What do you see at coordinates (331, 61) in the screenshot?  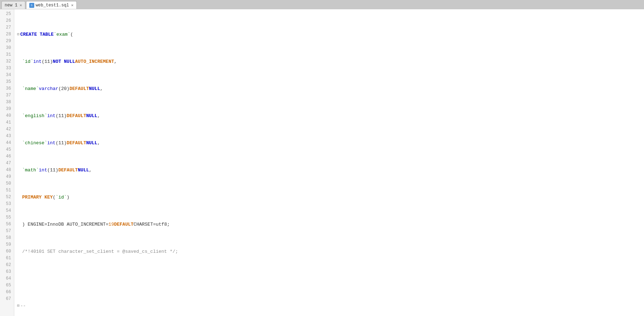 I see `code-line-26: `id` int(11) NOT NULL AUTO_INCREMENT,` at bounding box center [331, 61].